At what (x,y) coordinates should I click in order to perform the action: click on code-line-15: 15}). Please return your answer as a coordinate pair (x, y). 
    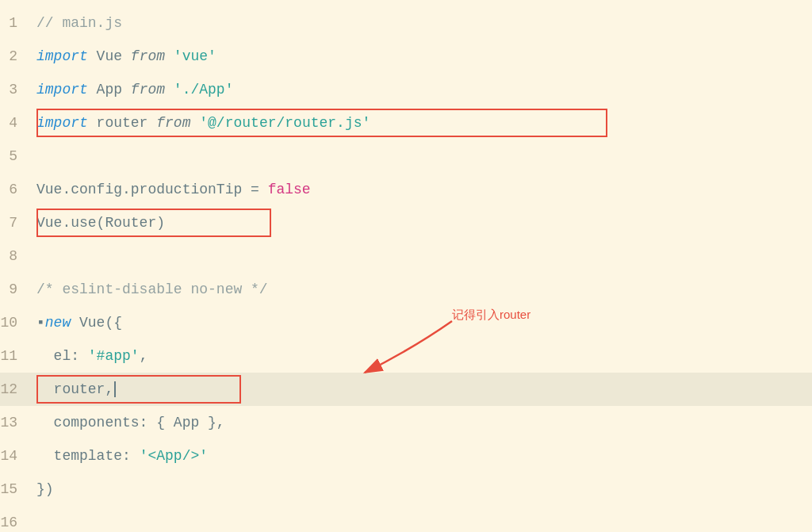
    Looking at the image, I should click on (406, 489).